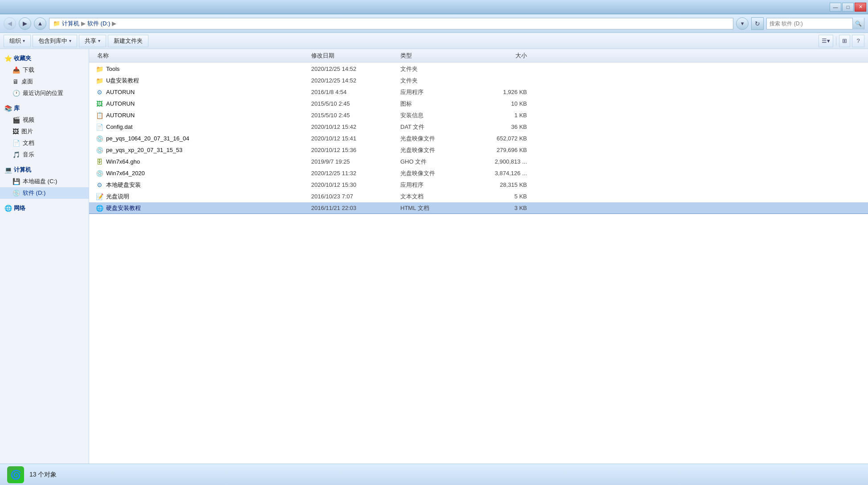 This screenshot has height=485, width=868. What do you see at coordinates (860, 7) in the screenshot?
I see `close-button: ✕` at bounding box center [860, 7].